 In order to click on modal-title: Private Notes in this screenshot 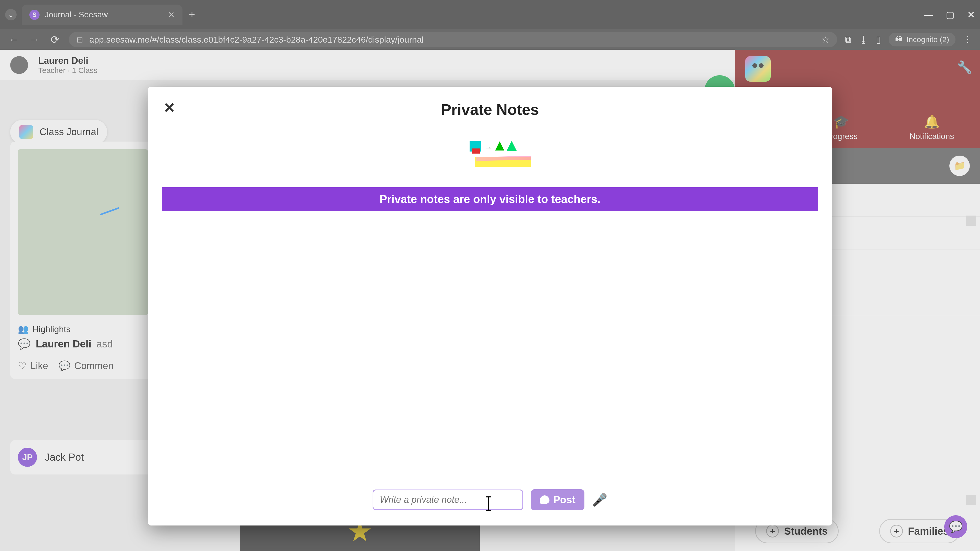, I will do `click(490, 110)`.